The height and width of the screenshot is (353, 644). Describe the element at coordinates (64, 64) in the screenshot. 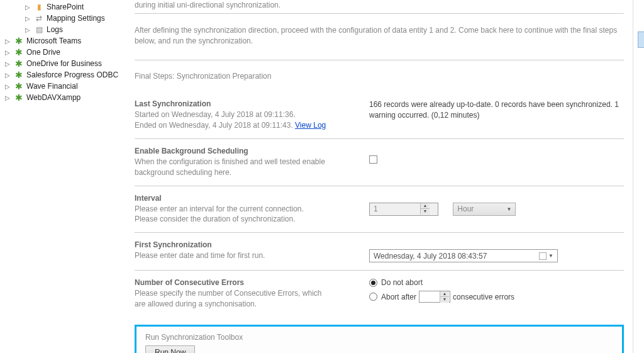

I see `tree-label: OneDrive for Business` at that location.